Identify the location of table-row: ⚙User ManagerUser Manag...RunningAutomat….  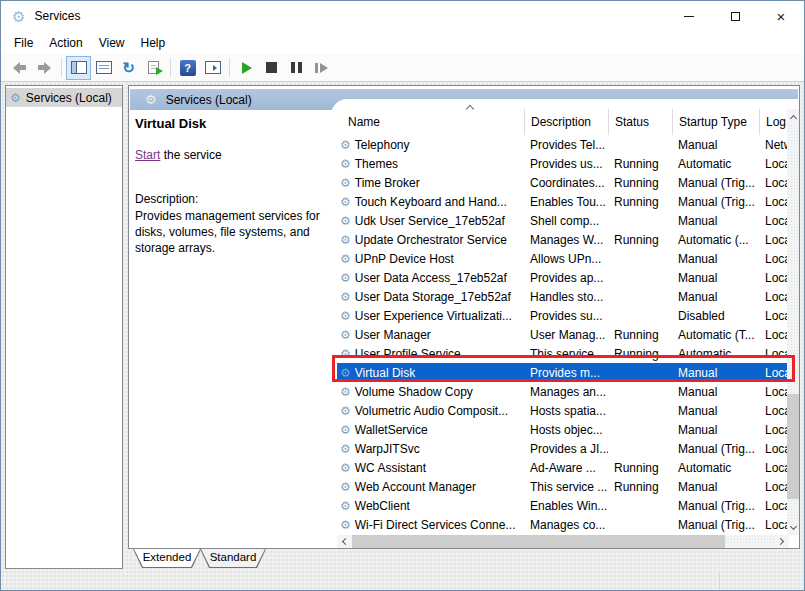
(563, 334).